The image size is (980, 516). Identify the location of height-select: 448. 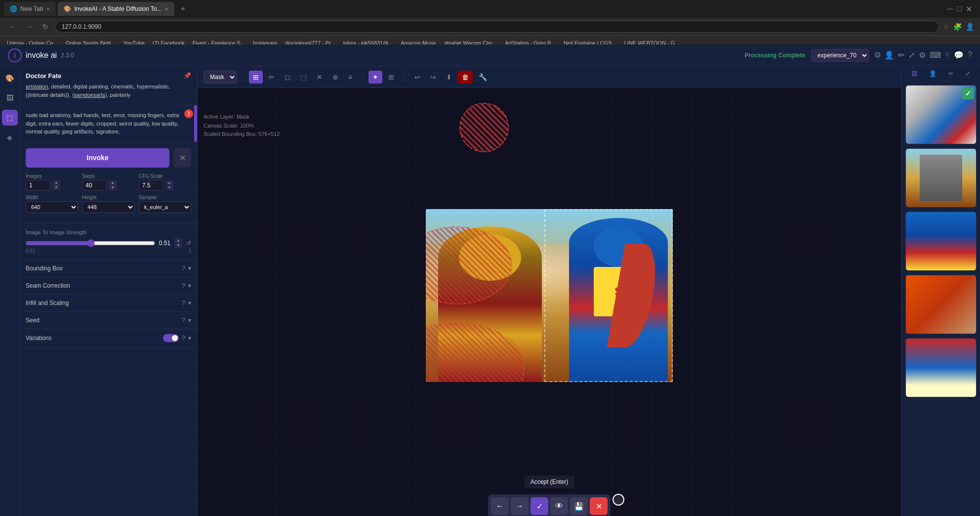
(108, 207).